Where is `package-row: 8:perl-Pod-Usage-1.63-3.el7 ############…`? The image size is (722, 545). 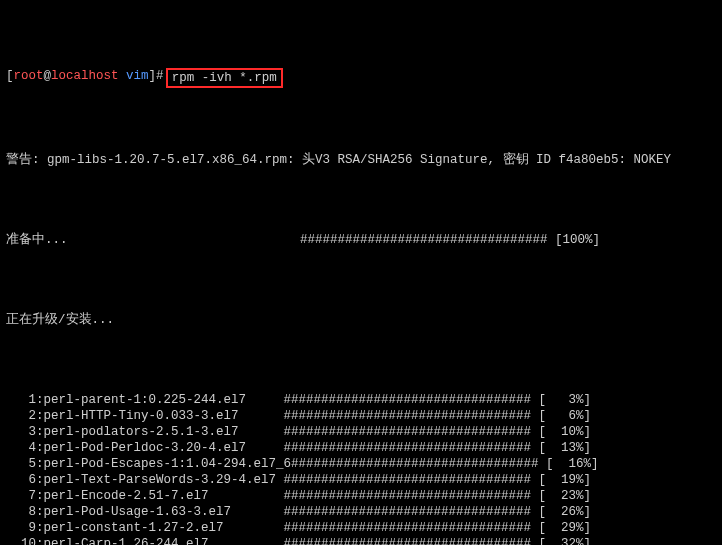
package-row: 8:perl-Pod-Usage-1.63-3.el7 ############… is located at coordinates (361, 512).